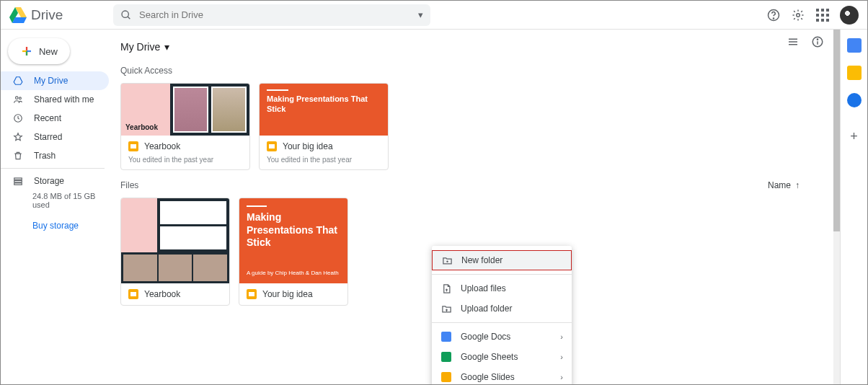 The image size is (868, 385). What do you see at coordinates (185, 110) in the screenshot?
I see `qa-thumbnail: Yearbook` at bounding box center [185, 110].